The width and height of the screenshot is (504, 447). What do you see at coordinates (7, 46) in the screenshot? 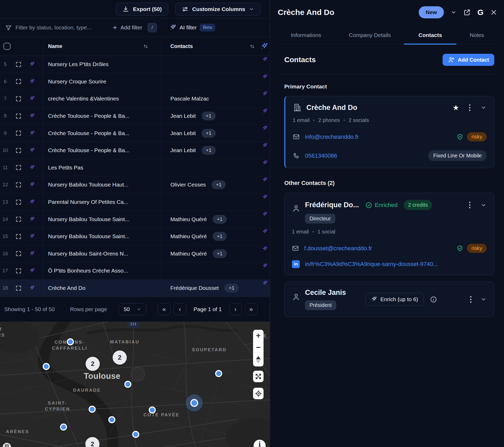
I see `select-all-checkbox` at bounding box center [7, 46].